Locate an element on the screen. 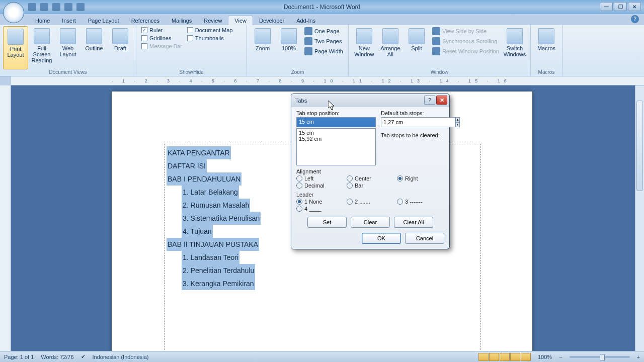  alignment-radio-bar: Bar is located at coordinates (370, 186).